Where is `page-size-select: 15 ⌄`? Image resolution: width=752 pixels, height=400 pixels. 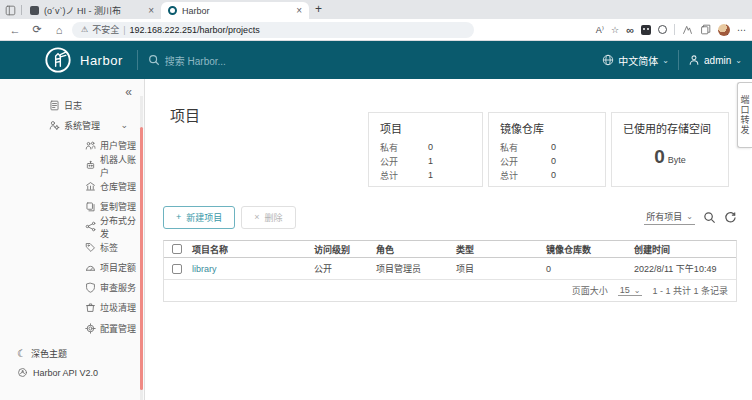
page-size-select: 15 ⌄ is located at coordinates (630, 290).